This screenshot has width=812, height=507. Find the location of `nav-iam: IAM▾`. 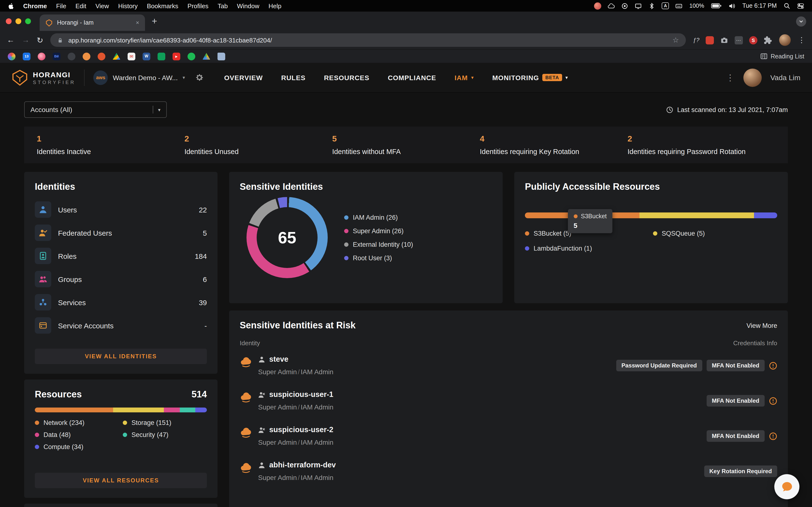

nav-iam: IAM▾ is located at coordinates (464, 78).